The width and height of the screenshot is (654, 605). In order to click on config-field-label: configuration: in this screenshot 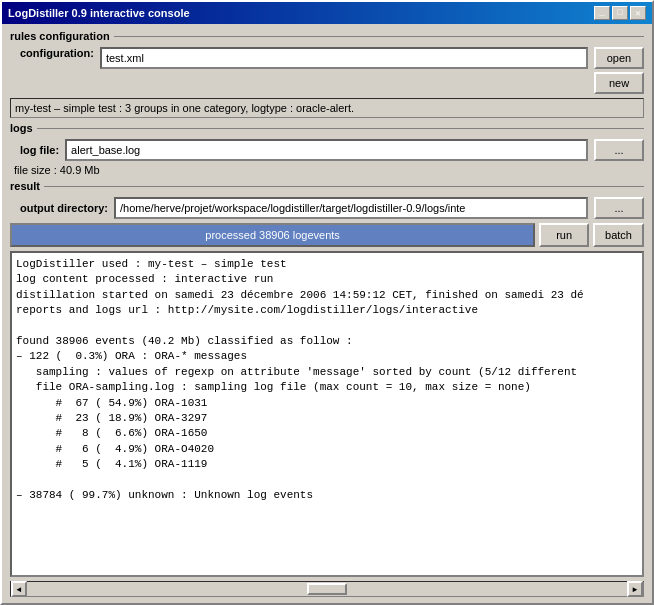, I will do `click(57, 53)`.